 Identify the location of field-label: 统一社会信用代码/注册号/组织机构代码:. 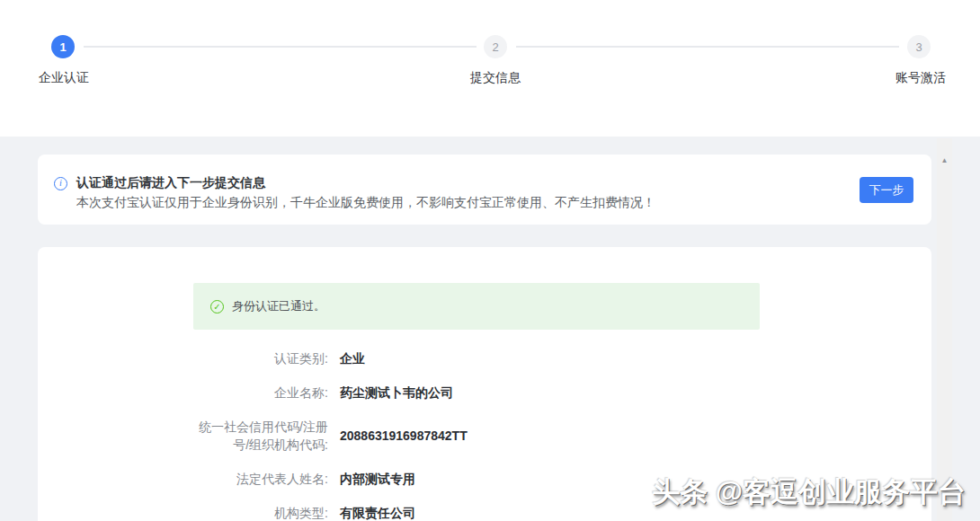
(261, 436).